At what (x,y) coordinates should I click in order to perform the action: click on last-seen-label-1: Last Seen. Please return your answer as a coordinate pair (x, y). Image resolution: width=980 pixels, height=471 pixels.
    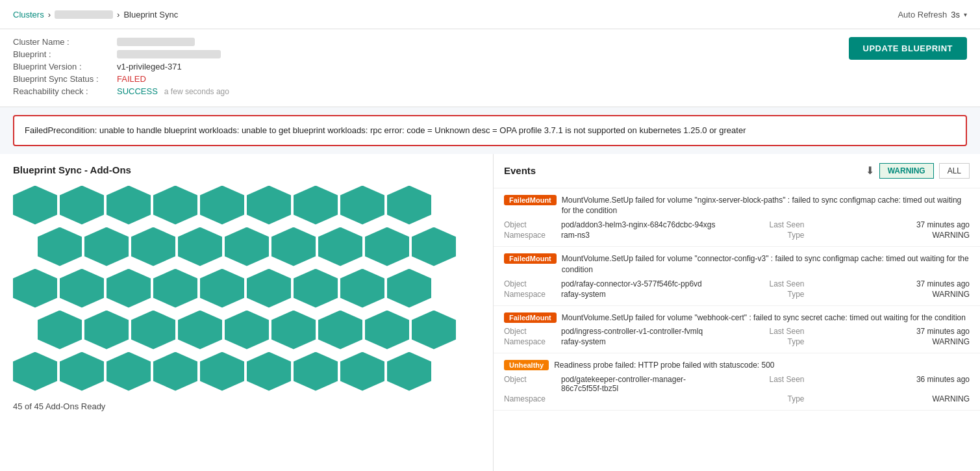
    Looking at the image, I should click on (766, 225).